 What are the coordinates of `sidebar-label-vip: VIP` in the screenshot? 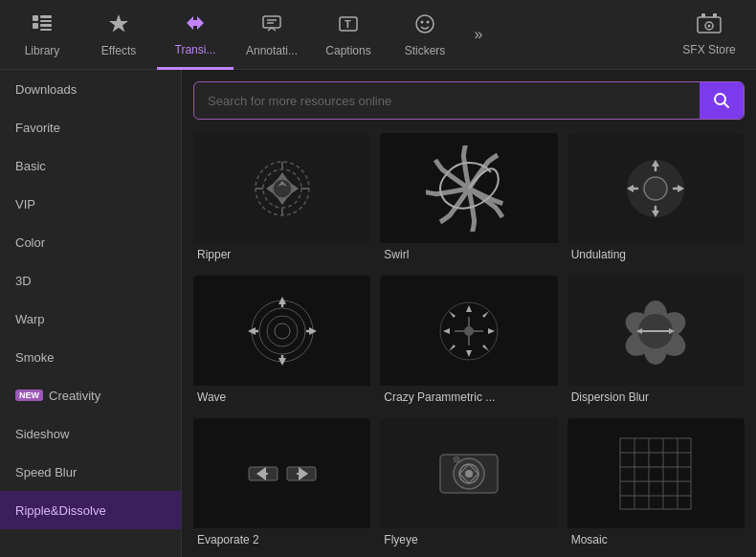 It's located at (25, 205).